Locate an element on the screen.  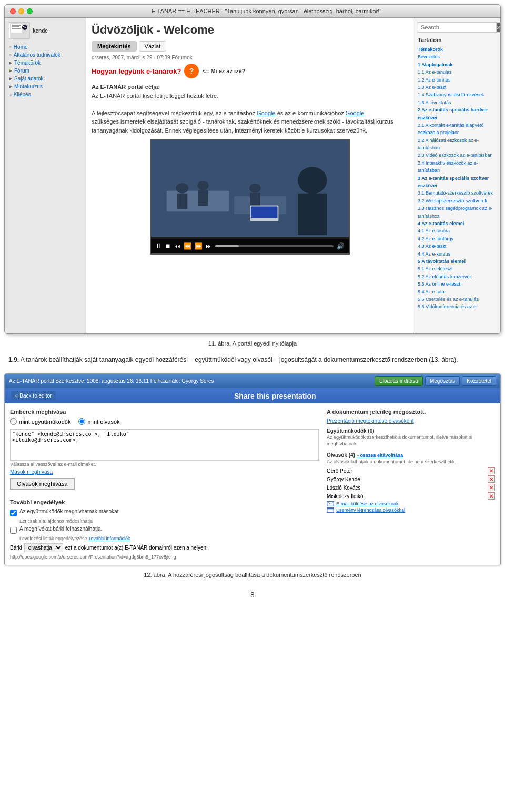
toc-item: 2 Az e-tanítás speciális hardver eszköze… is located at coordinates (457, 114).